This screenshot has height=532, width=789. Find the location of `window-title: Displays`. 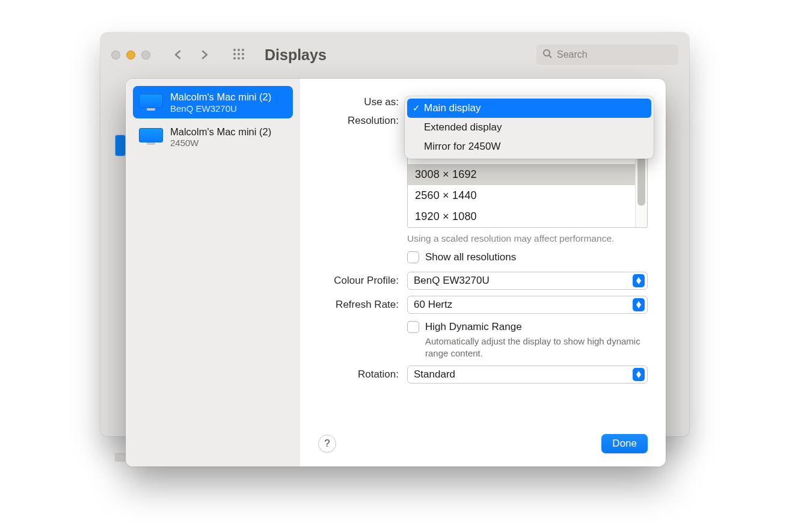

window-title: Displays is located at coordinates (296, 55).